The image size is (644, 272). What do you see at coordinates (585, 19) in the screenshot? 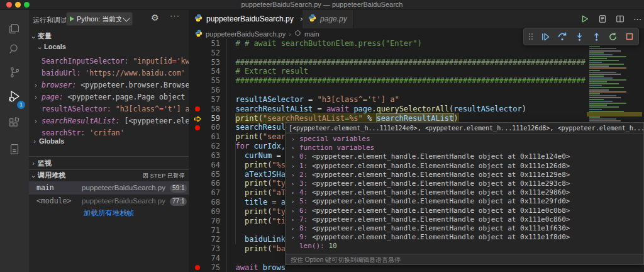
I see `run-python-file-icon` at bounding box center [585, 19].